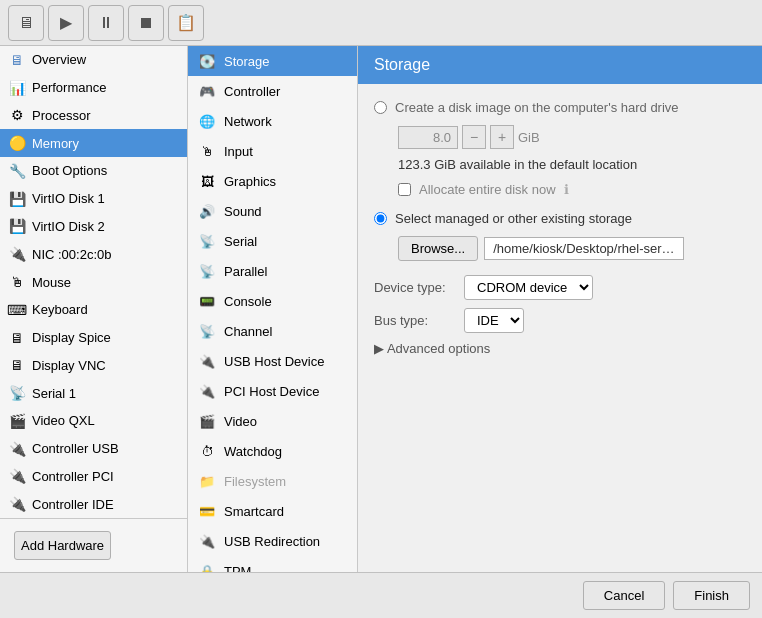 The height and width of the screenshot is (618, 762). What do you see at coordinates (94, 88) in the screenshot?
I see `sidebar-item-performance: 📊 Performance` at bounding box center [94, 88].